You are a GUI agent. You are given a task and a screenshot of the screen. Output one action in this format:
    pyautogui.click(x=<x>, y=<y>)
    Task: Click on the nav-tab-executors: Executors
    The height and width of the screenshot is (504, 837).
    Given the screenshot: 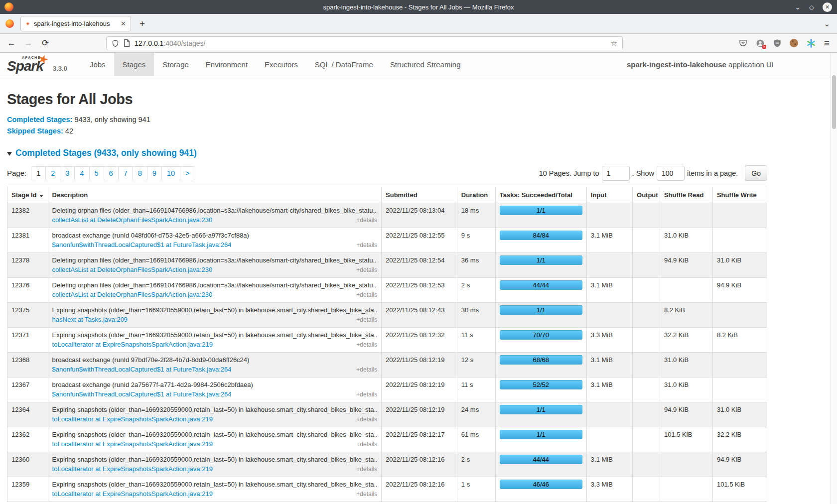 What is the action you would take?
    pyautogui.click(x=281, y=64)
    